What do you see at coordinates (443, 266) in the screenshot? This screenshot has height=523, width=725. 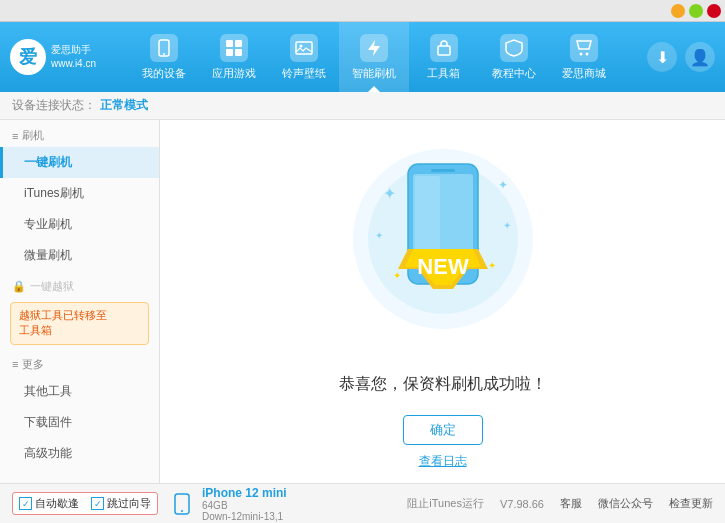 I see `svg-text: NEW` at bounding box center [443, 266].